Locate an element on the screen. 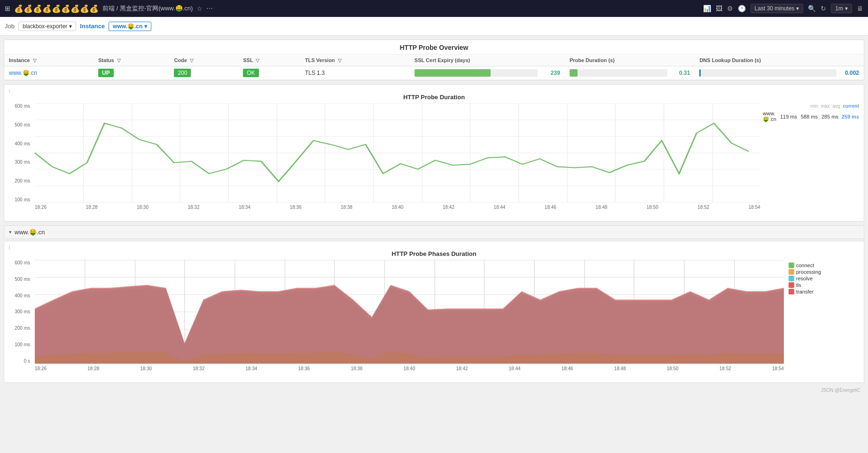  cell-tls: TLS 1.3 is located at coordinates (355, 73).